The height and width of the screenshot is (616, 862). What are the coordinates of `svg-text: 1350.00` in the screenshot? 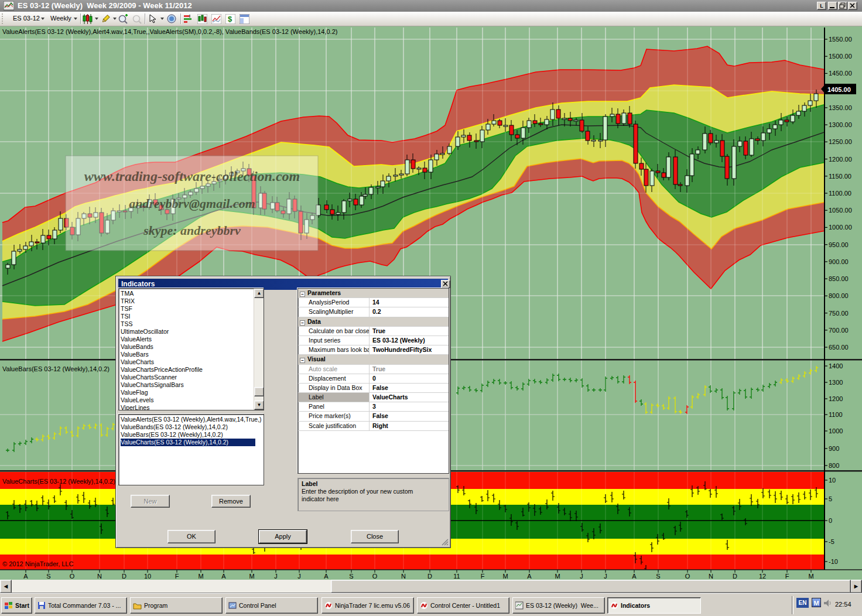 It's located at (840, 108).